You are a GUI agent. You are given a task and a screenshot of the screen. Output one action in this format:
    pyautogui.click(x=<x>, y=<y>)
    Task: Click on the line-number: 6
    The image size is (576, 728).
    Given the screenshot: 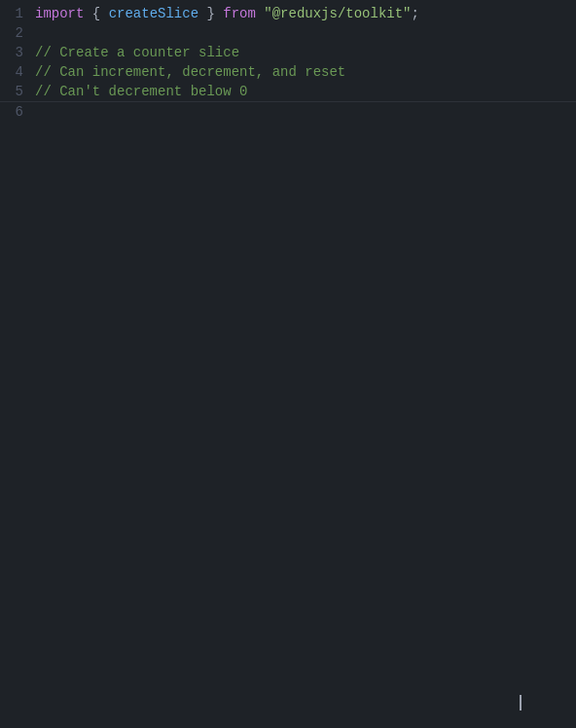 What is the action you would take?
    pyautogui.click(x=18, y=112)
    